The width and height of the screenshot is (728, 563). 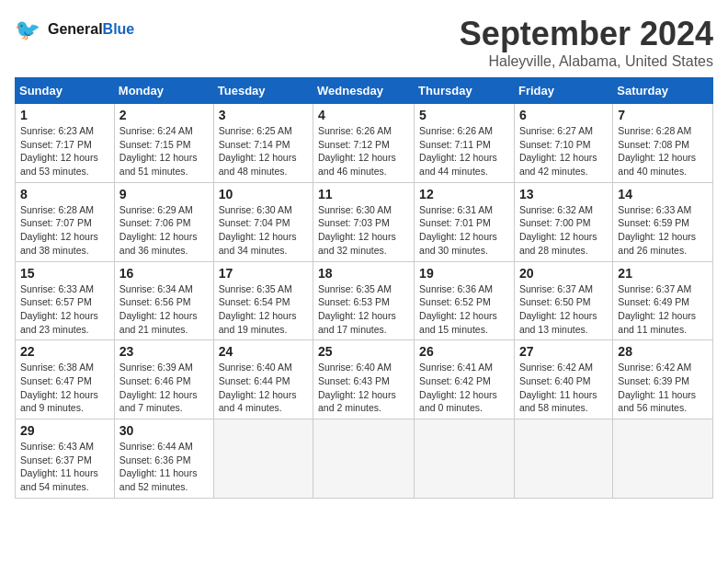 What do you see at coordinates (563, 351) in the screenshot?
I see `day-number: 27` at bounding box center [563, 351].